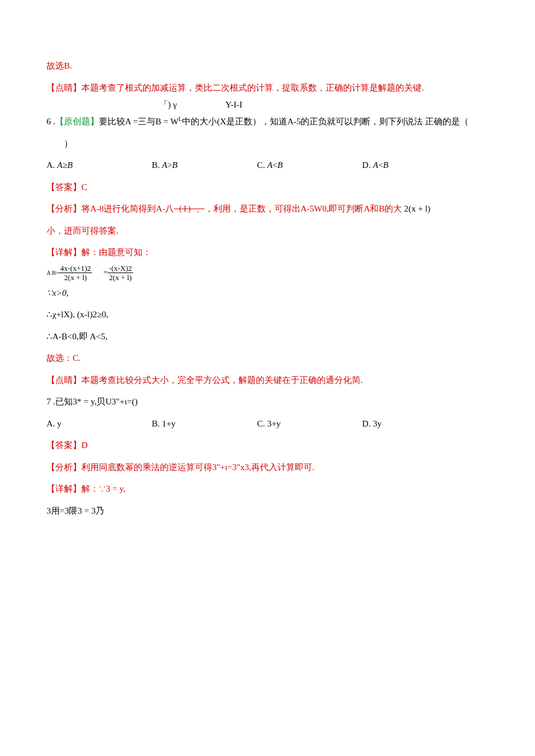 The image size is (535, 756). I want to click on q6-eq-lead: A B=, so click(52, 273).